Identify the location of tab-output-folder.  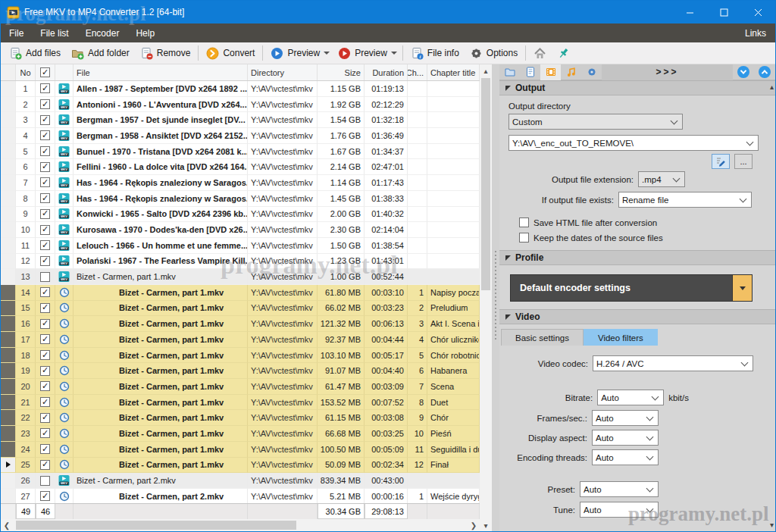
(509, 73).